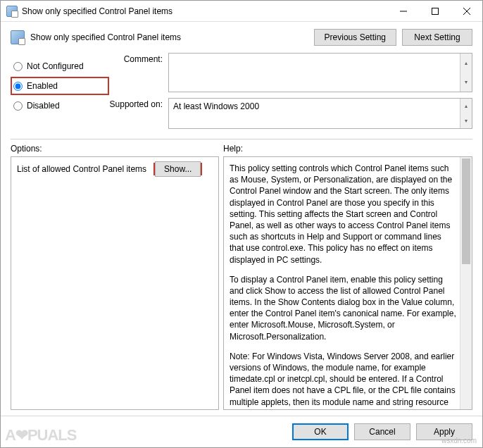 The height and width of the screenshot is (448, 483). What do you see at coordinates (204, 11) in the screenshot?
I see `window-title: Show only specified Control Panel items` at bounding box center [204, 11].